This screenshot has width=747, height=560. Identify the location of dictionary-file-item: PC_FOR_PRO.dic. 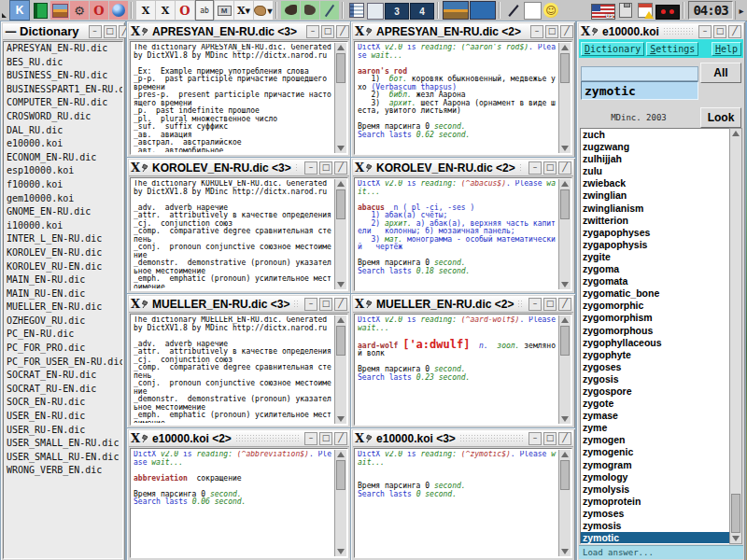
(63, 349).